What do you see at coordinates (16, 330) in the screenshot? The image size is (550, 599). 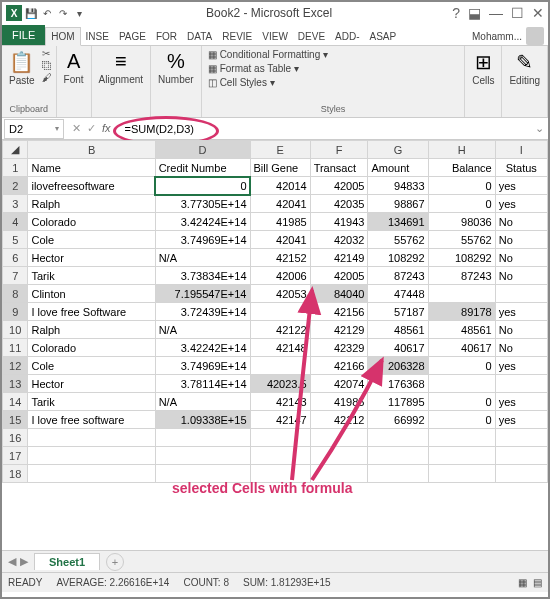 I see `row-header: 10` at bounding box center [16, 330].